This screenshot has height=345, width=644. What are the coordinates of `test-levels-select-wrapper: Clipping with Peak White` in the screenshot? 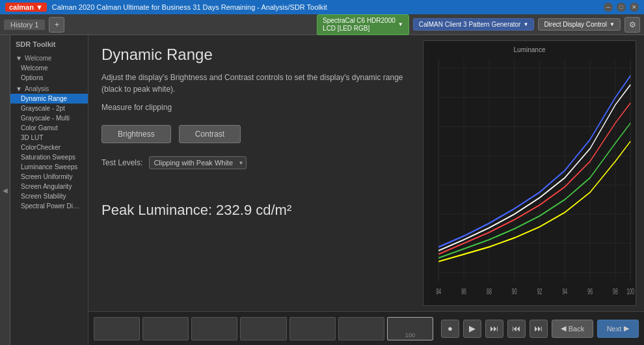 It's located at (198, 163).